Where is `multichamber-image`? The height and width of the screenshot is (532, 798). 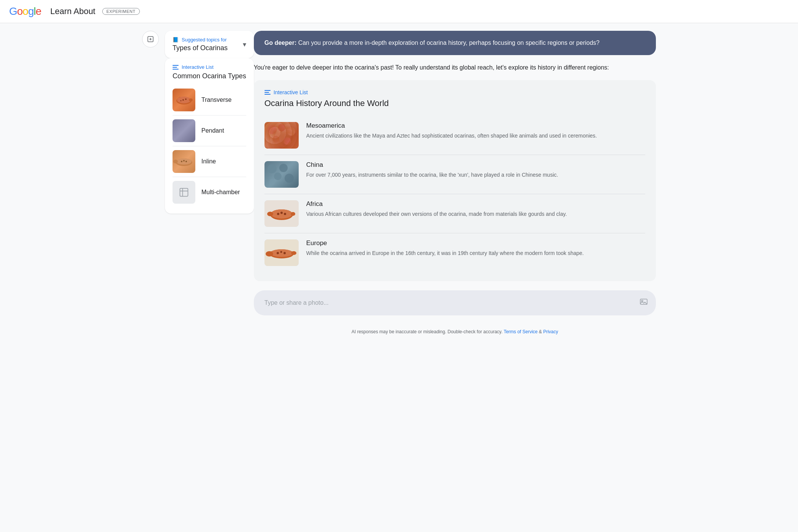
multichamber-image is located at coordinates (184, 192).